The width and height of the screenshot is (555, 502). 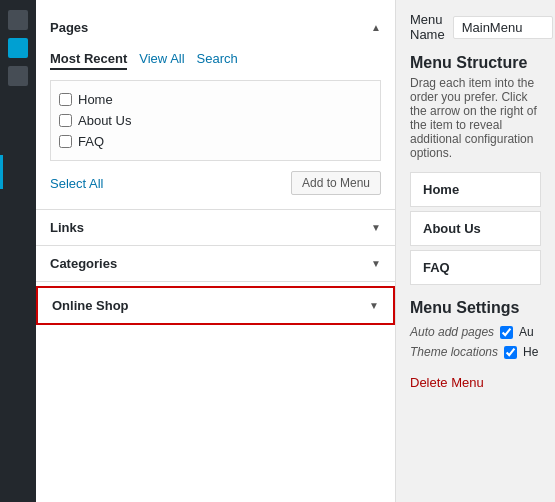 I want to click on page-label-home: Home, so click(x=96, y=100).